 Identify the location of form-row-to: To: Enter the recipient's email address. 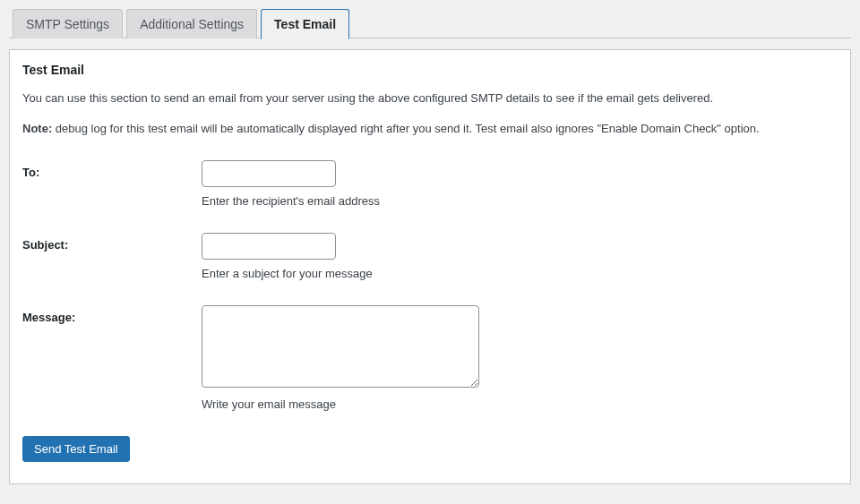
(430, 184).